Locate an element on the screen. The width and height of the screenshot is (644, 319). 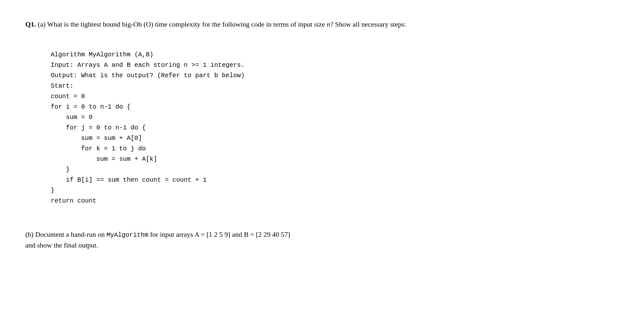
code-line-6: for i = 0 to n-1 do { is located at coordinates (91, 107).